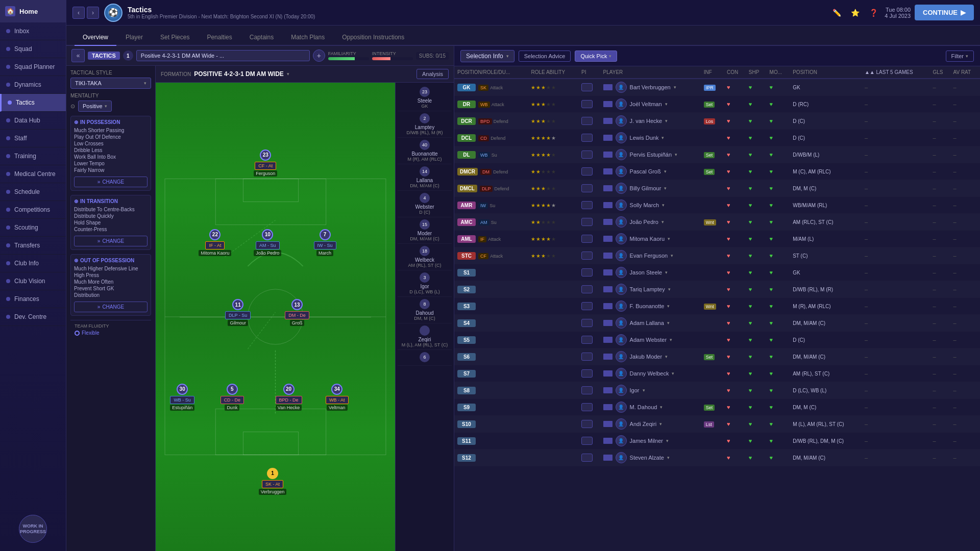  What do you see at coordinates (596, 56) in the screenshot?
I see `quick-pick-button: Quick Pick ▾` at bounding box center [596, 56].